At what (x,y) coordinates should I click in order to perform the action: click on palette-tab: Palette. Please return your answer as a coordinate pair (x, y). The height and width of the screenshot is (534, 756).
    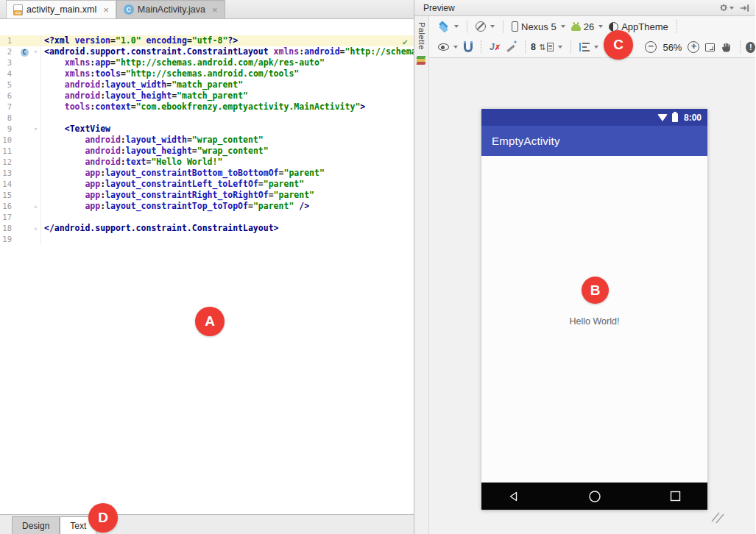
    Looking at the image, I should click on (422, 36).